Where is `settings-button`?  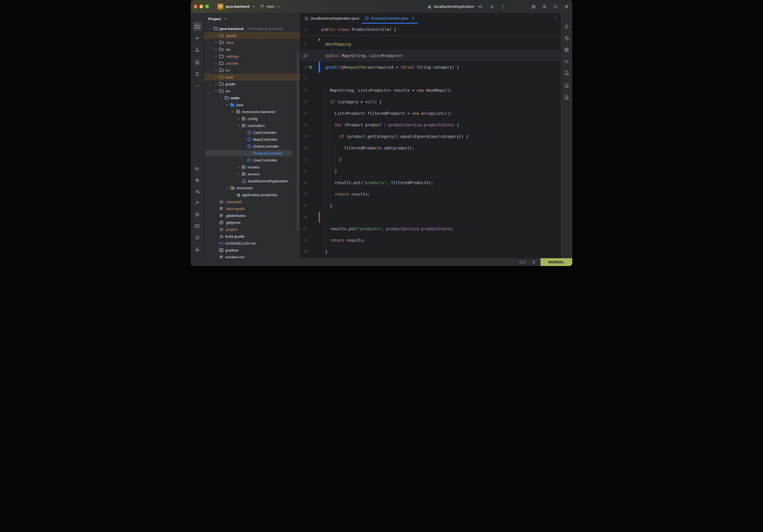
settings-button is located at coordinates (566, 7).